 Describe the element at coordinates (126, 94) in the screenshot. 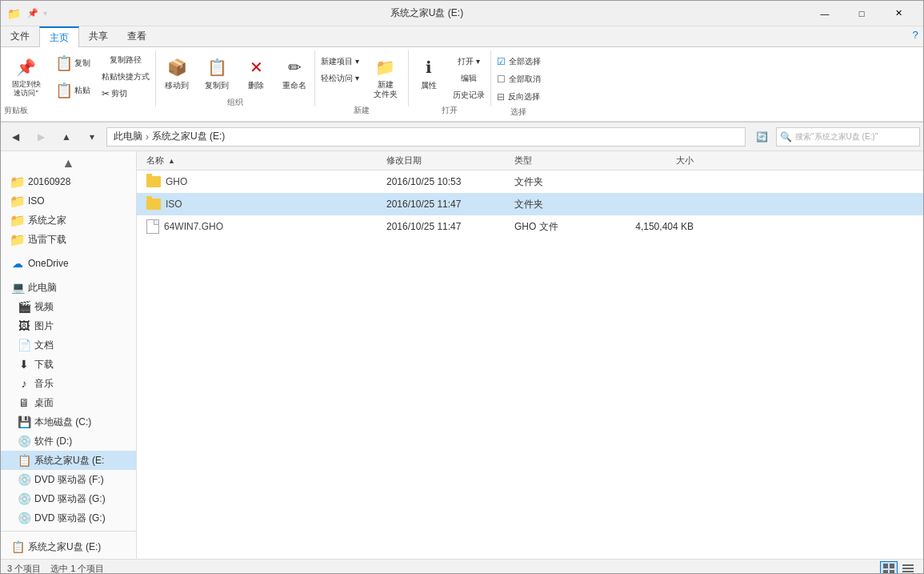

I see `cut-button: ✂ 剪切` at that location.